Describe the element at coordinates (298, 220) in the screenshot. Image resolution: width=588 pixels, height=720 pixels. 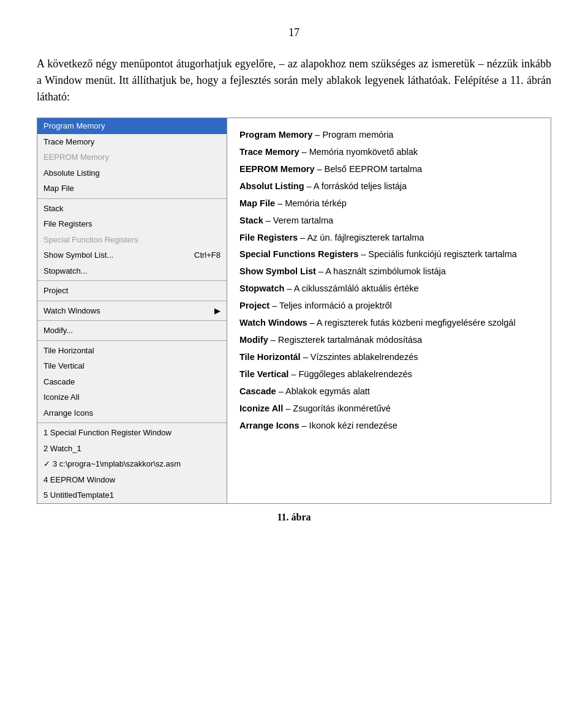
I see `desc-text-stack: – Verem tartalma` at that location.